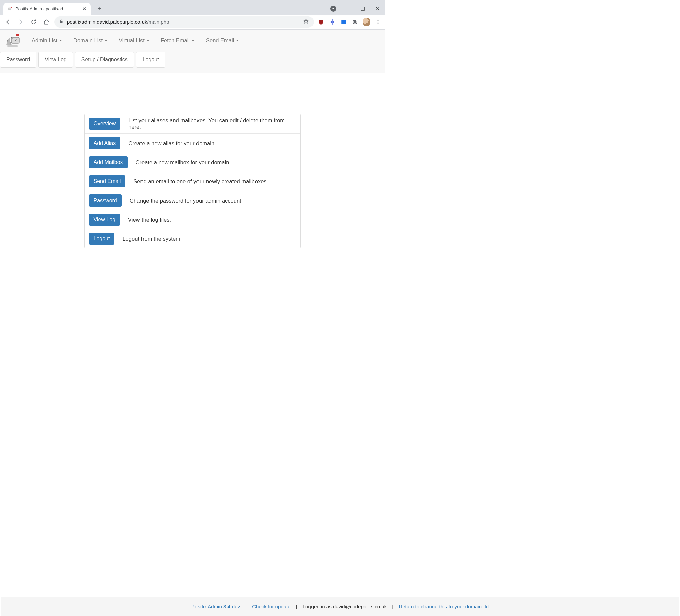 The height and width of the screenshot is (616, 680). I want to click on action-row-view-log: View Log View the log files., so click(193, 220).